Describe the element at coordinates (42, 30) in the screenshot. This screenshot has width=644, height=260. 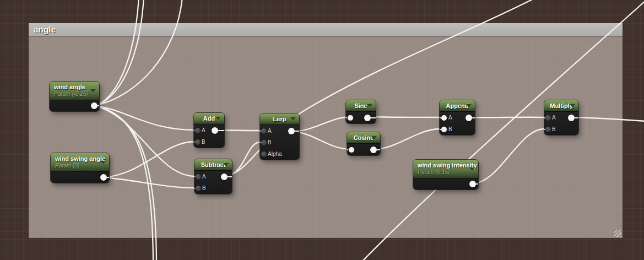
I see `comment-title: angle` at that location.